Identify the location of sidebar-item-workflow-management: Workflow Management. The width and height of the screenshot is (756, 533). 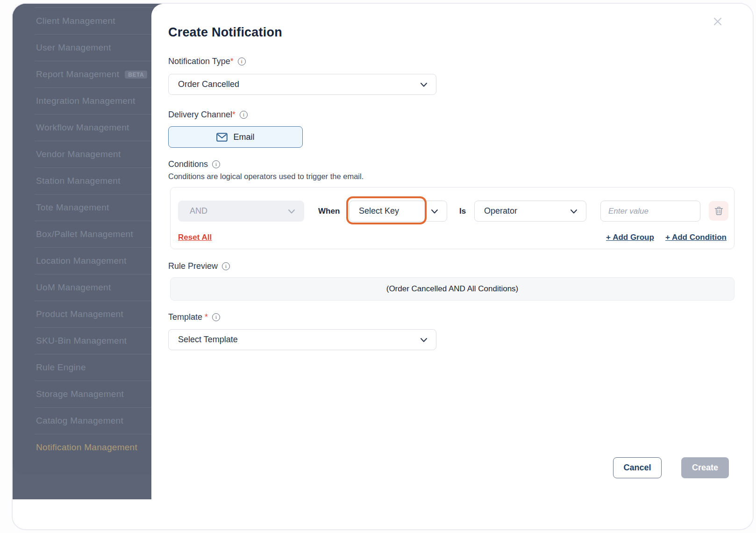
(98, 127).